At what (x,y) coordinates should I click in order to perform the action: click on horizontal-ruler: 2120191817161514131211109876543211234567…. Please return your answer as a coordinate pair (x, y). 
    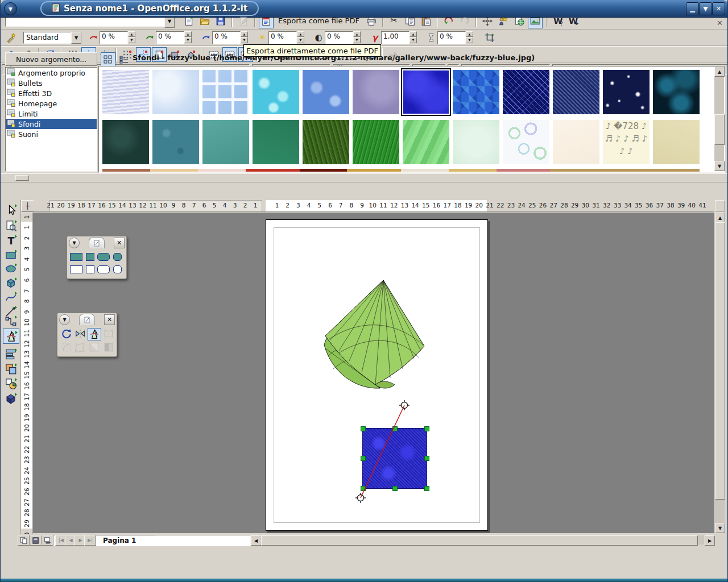
    Looking at the image, I should click on (374, 206).